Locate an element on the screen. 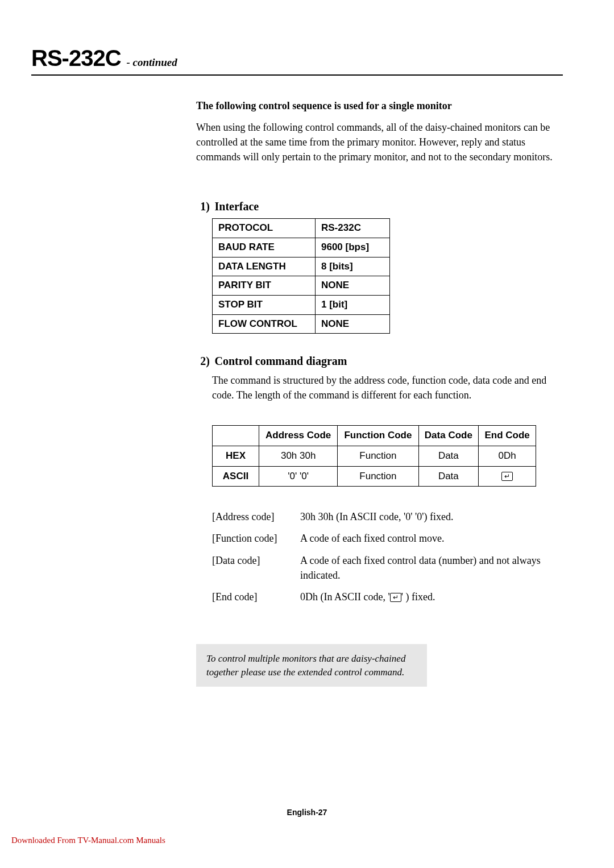  definition-row: [End code] 0Dh (In ASCII code, '↵' ) fix… is located at coordinates (388, 597).